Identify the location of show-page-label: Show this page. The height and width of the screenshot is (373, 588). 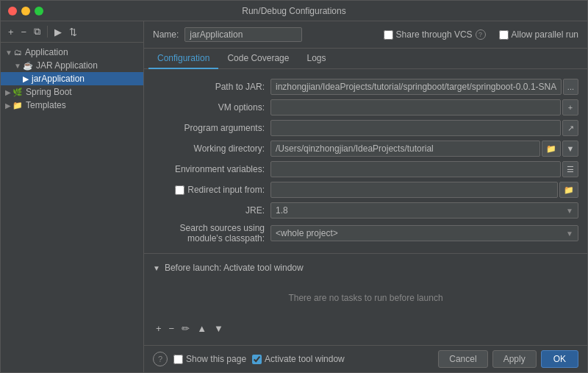
(216, 359).